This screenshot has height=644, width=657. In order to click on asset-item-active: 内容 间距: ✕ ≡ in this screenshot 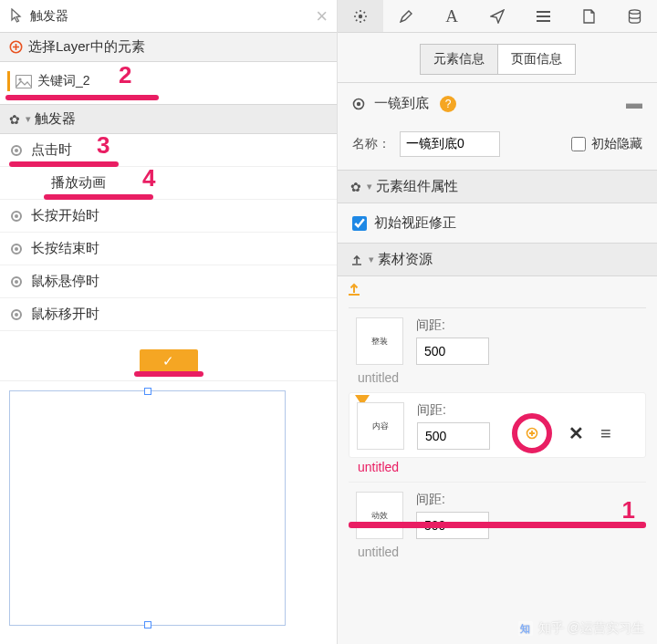, I will do `click(497, 425)`.